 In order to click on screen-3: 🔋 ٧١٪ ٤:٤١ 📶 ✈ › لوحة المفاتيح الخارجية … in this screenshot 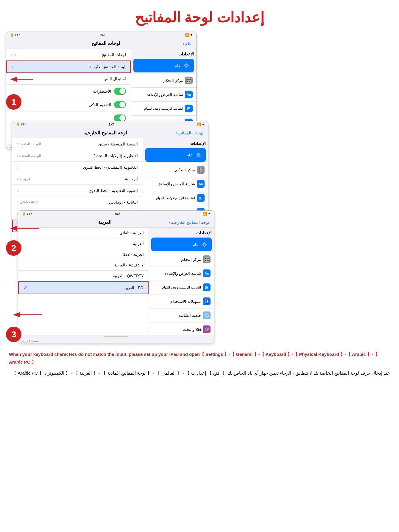, I will do `click(116, 277)`.